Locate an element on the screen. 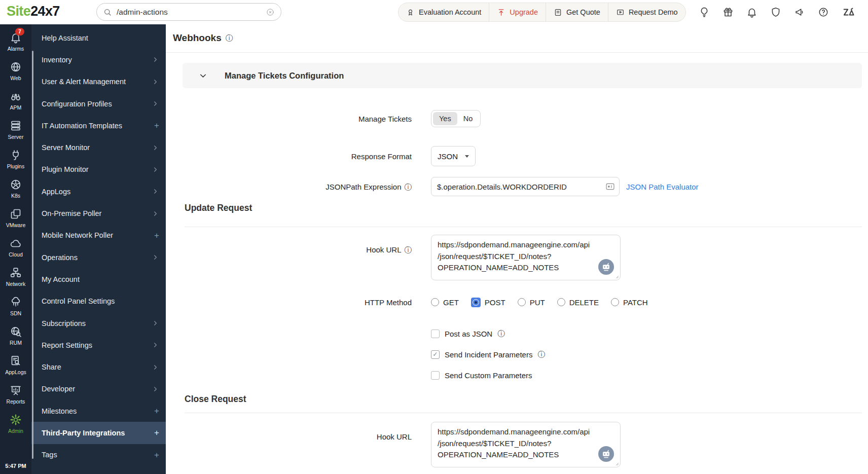 This screenshot has width=868, height=474. sidebar-item-label: On-Premise Poller is located at coordinates (96, 213).